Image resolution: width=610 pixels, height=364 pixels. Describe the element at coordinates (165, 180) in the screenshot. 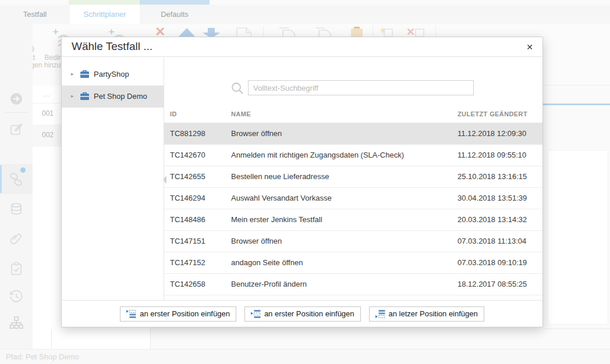

I see `collapse-tree-handle` at that location.